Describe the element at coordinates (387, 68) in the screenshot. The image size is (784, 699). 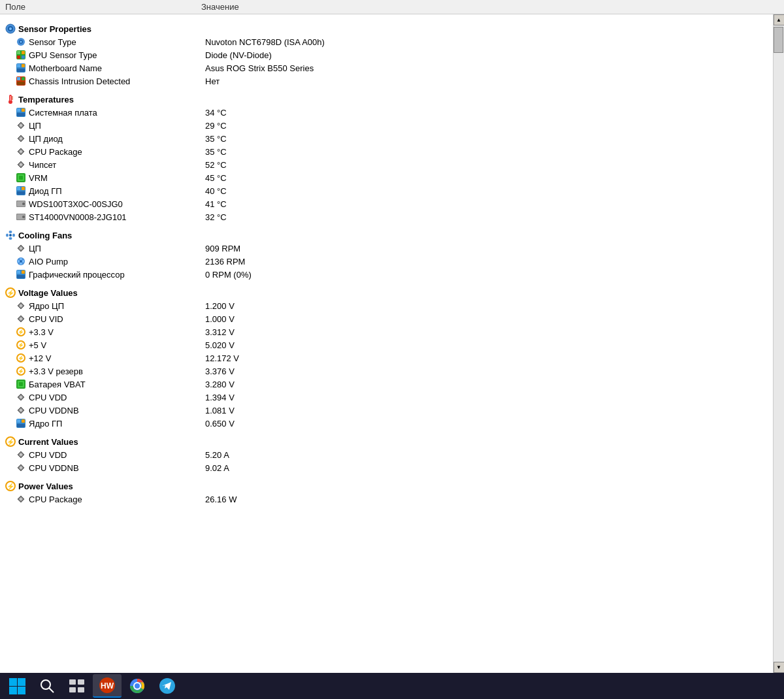
I see `row-motherboard-name: Motherboard Name Asus ROG Strix B550 Ser…` at that location.